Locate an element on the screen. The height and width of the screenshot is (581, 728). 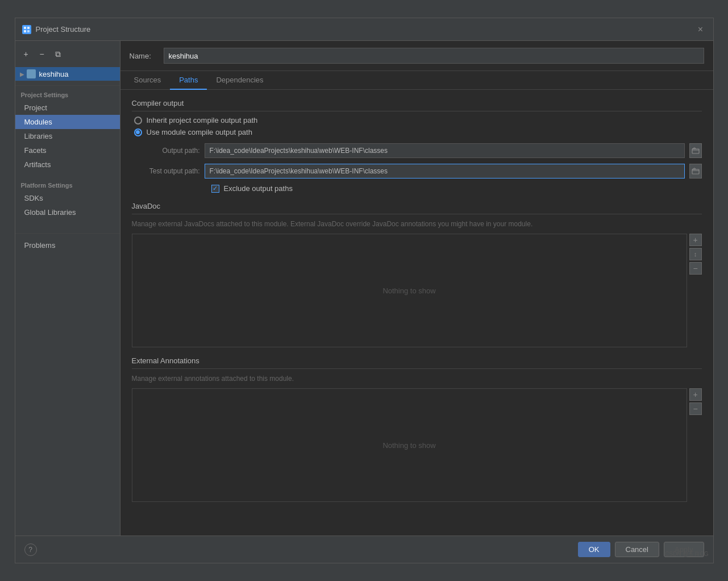
project-settings-label: Project Settings is located at coordinates (68, 94).